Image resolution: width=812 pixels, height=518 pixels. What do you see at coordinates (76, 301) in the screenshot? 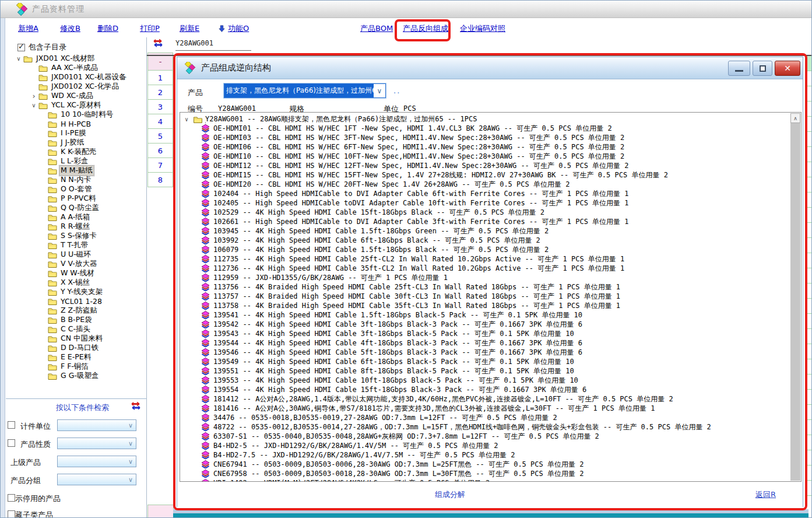
I see `tree-item: YCL01 1-28` at bounding box center [76, 301].